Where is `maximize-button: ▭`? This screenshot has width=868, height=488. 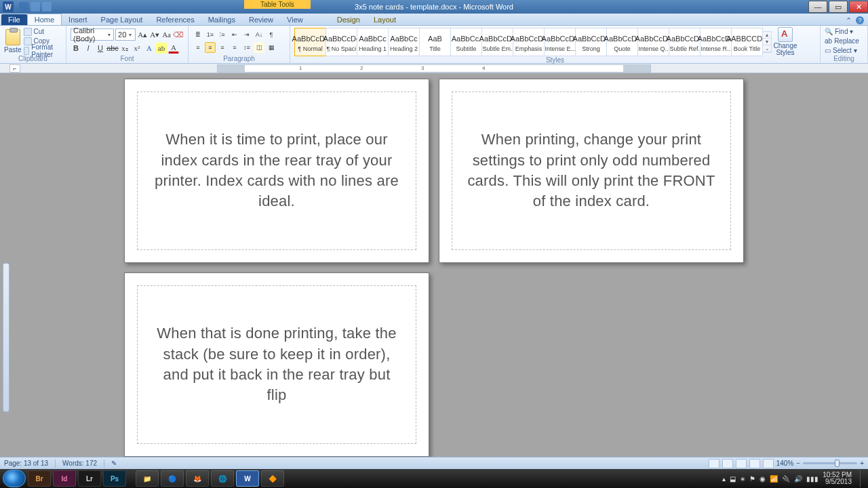 maximize-button: ▭ is located at coordinates (838, 7).